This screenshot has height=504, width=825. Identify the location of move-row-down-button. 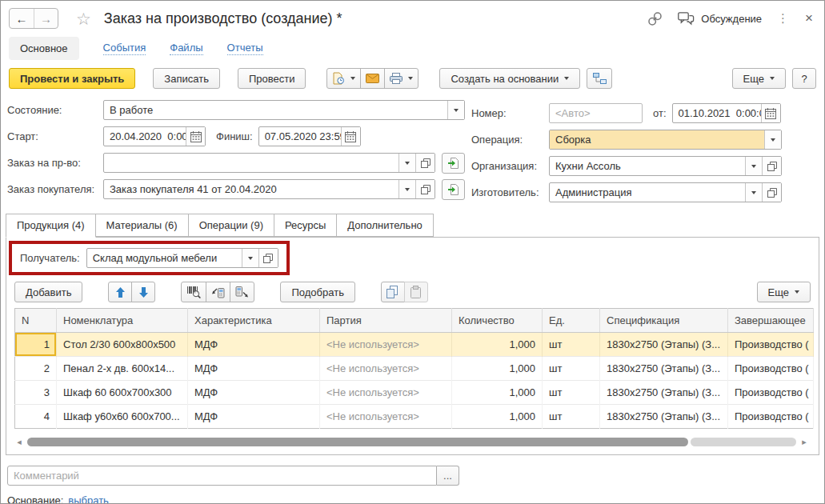
(143, 292).